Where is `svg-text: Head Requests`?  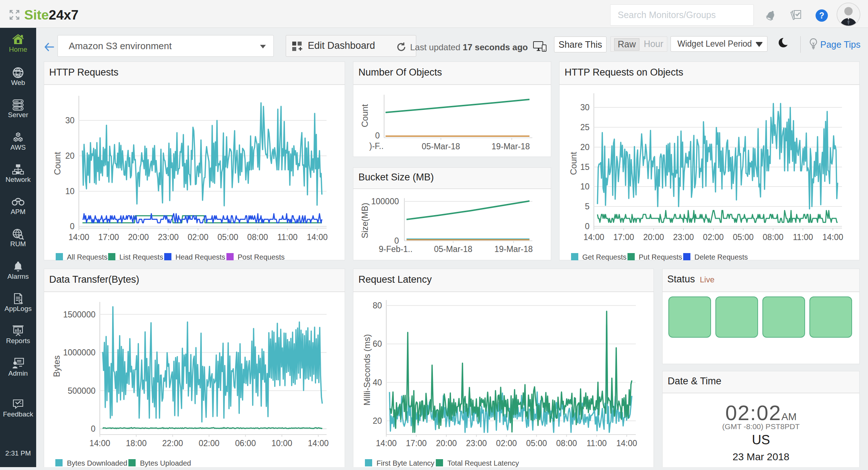
svg-text: Head Requests is located at coordinates (200, 257).